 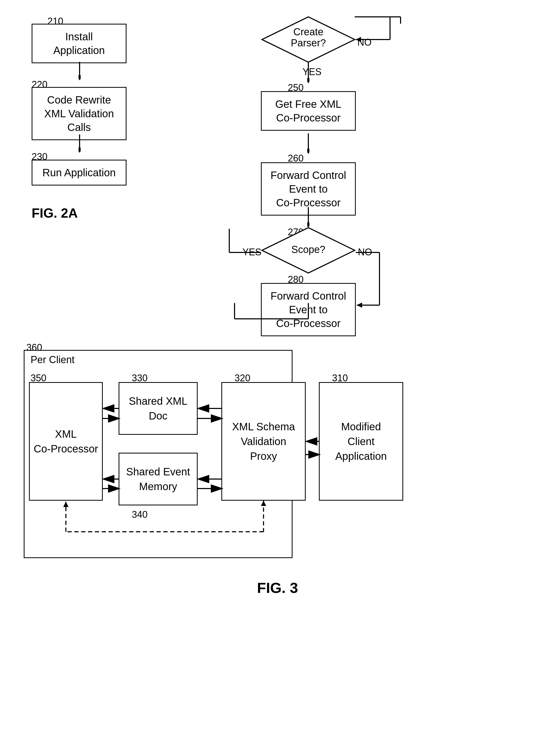 I want to click on fig2a-container: 210 Install Application 220 Code Rewrite…, so click(x=89, y=118).